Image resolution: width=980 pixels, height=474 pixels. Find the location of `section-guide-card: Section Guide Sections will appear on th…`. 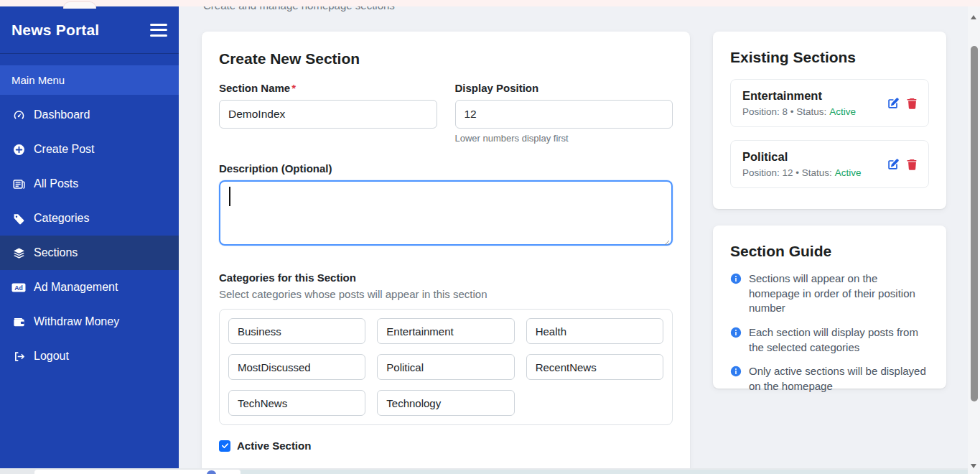

section-guide-card: Section Guide Sections will appear on th… is located at coordinates (830, 307).